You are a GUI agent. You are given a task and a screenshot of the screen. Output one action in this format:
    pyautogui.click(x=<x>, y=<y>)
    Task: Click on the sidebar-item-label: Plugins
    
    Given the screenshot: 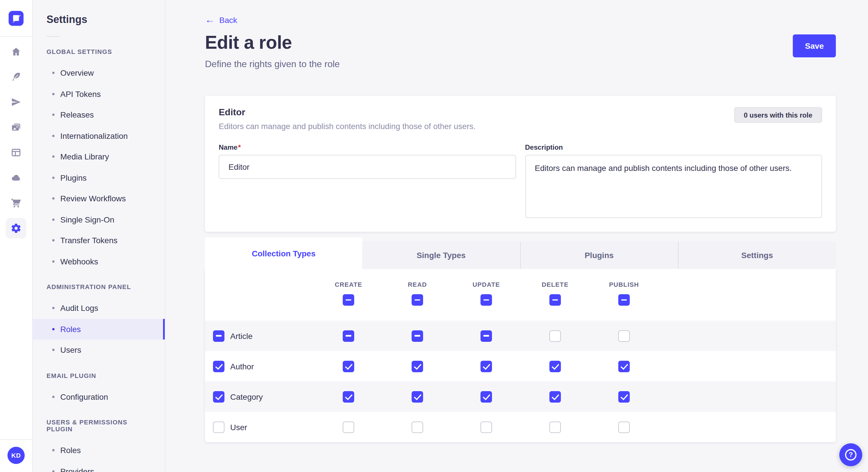 What is the action you would take?
    pyautogui.click(x=73, y=178)
    